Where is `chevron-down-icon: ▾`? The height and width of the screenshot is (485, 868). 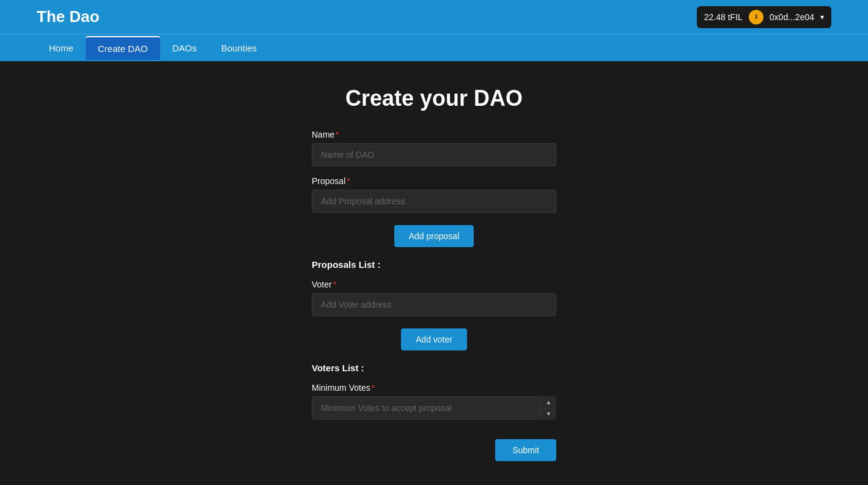 chevron-down-icon: ▾ is located at coordinates (822, 17).